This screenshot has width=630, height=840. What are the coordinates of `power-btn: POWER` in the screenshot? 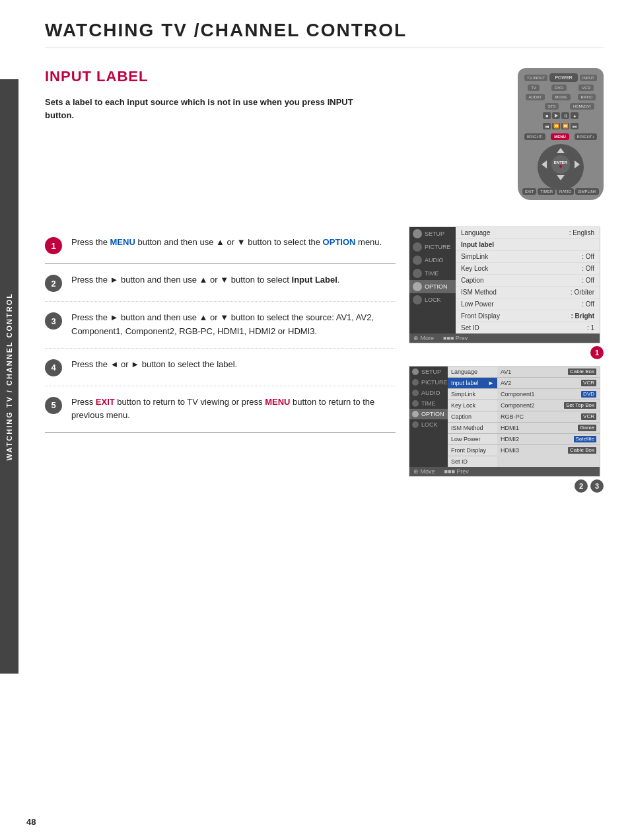 It's located at (563, 78).